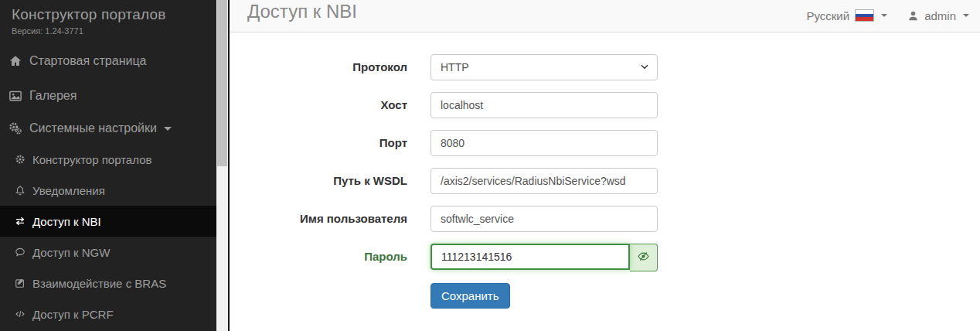 Image resolution: width=980 pixels, height=331 pixels. What do you see at coordinates (88, 61) in the screenshot?
I see `sidebar-item-label: Стартовая страница` at bounding box center [88, 61].